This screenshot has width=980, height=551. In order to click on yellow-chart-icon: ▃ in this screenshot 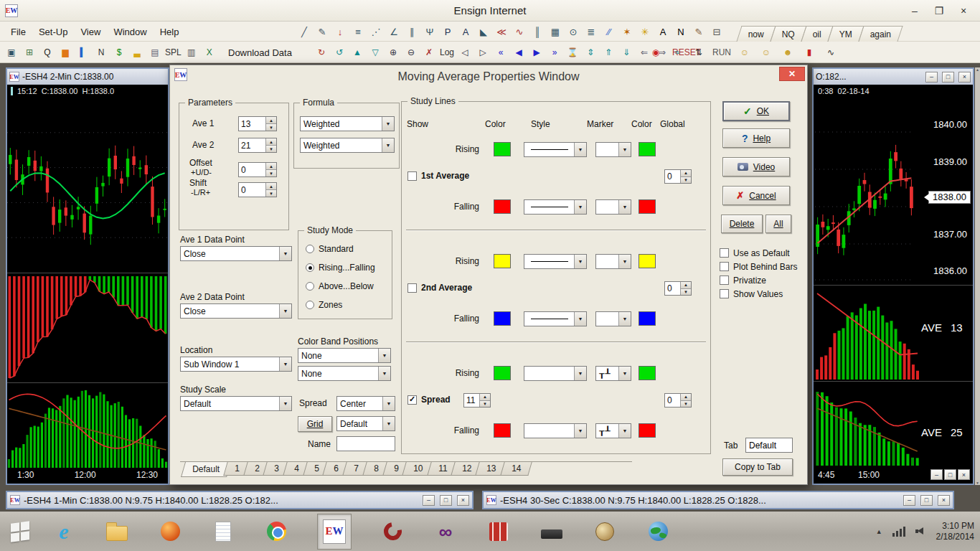, I will do `click(137, 52)`.